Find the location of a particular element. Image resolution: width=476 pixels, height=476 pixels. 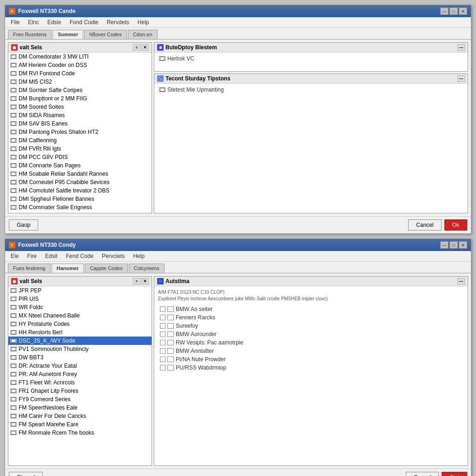

list-item: DSC_3S_K_/WY Sode is located at coordinates (80, 341).